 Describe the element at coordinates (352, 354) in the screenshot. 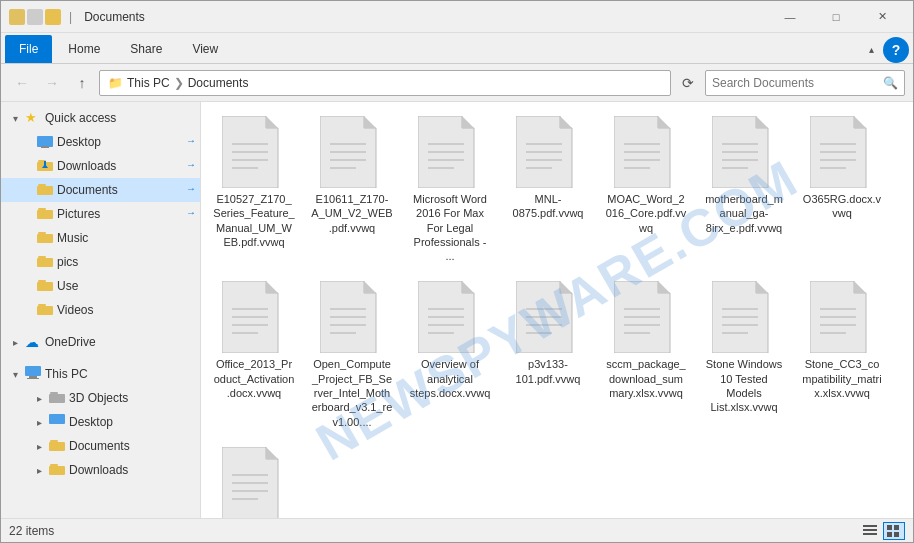

I see `file-item: Open_Compute_Project_FB_Server_Intel_Mot…` at that location.